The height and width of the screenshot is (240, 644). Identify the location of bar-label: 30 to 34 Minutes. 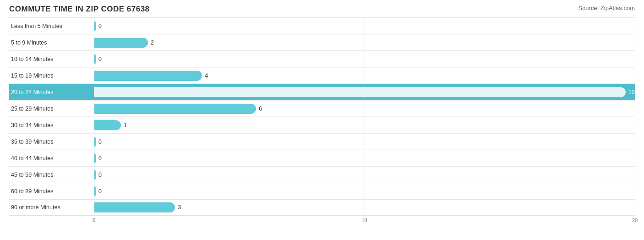
(51, 125).